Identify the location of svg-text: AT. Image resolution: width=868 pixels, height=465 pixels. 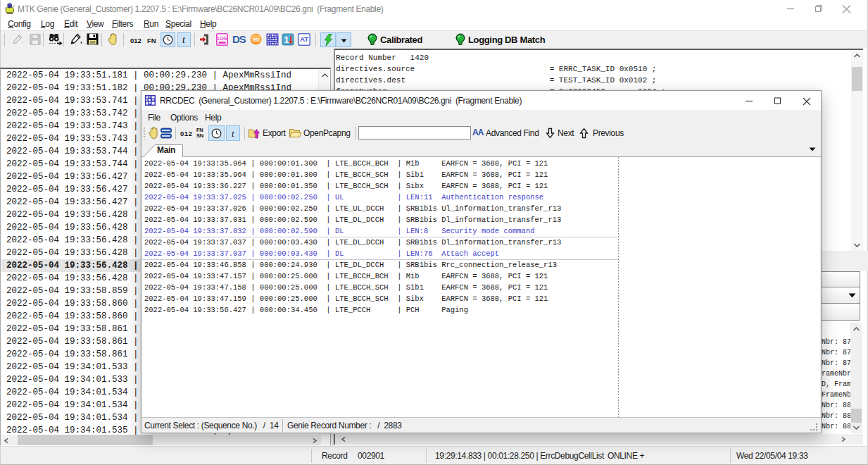
(304, 39).